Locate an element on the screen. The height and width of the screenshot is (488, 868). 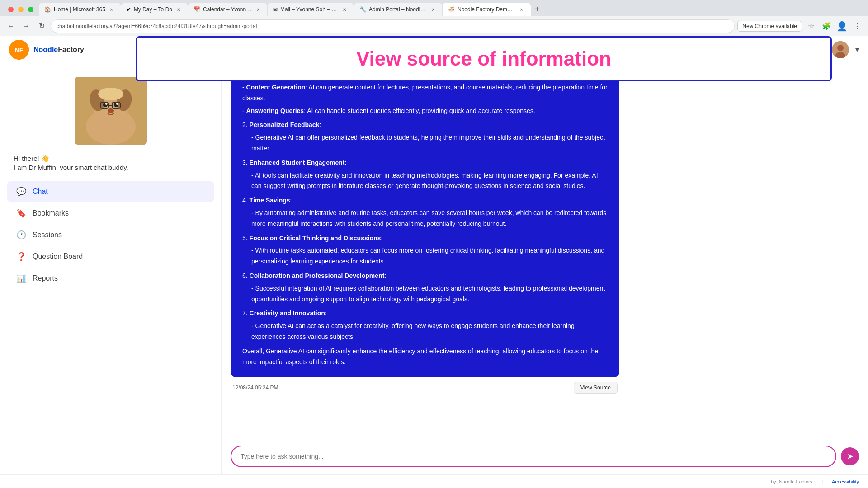
message-line-1: - Content Generation: AI can generate co… is located at coordinates (425, 93).